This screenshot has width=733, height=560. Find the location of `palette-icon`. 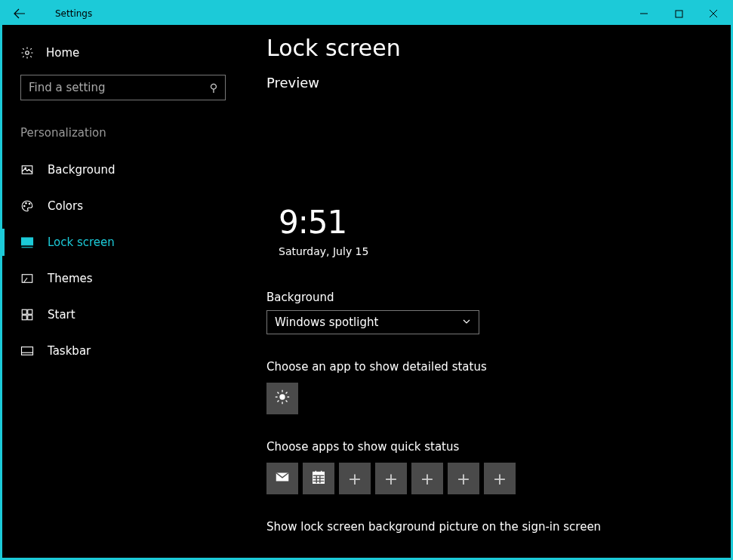

palette-icon is located at coordinates (27, 206).